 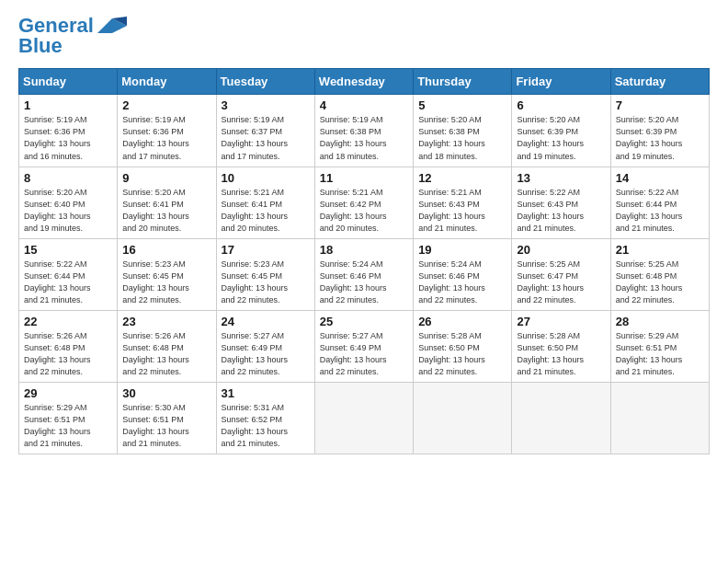 I want to click on day-number: 11, so click(x=364, y=178).